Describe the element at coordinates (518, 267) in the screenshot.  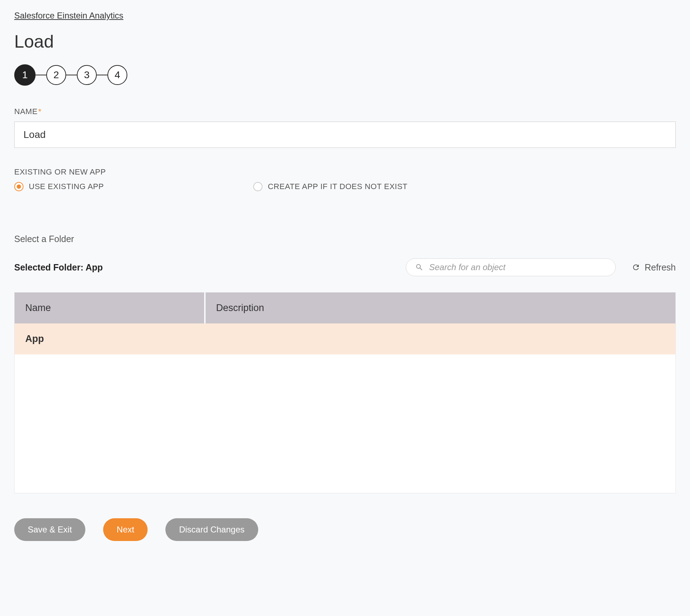
I see `search-input` at that location.